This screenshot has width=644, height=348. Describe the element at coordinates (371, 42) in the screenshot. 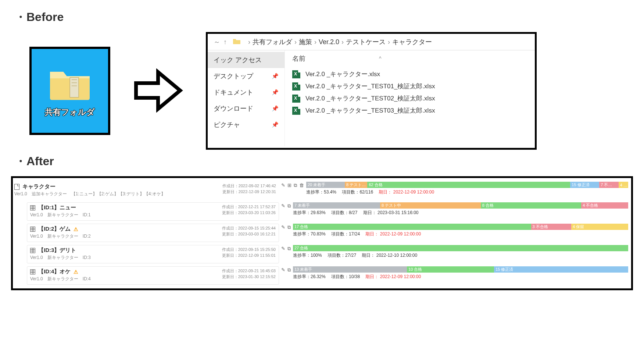

I see `explorer-toolbar: ～ ↑ ›共有フォルダ›施策›Ver.2.0›テストケース›キャラクター` at that location.